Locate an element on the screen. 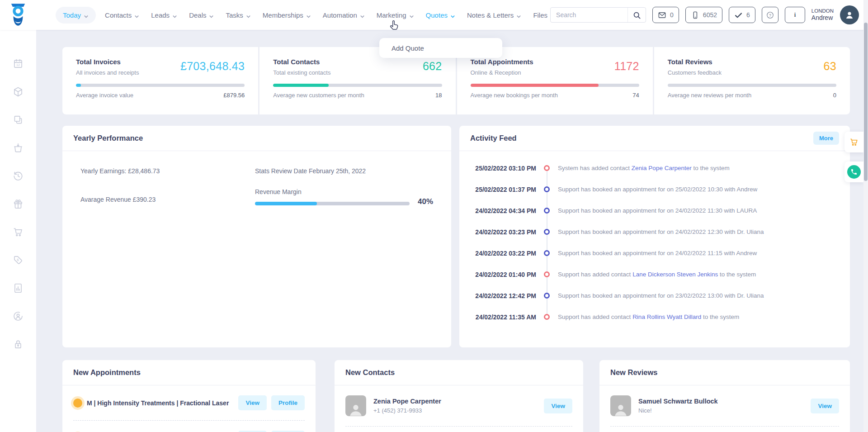  nav-item-leads: Leads is located at coordinates (164, 15).